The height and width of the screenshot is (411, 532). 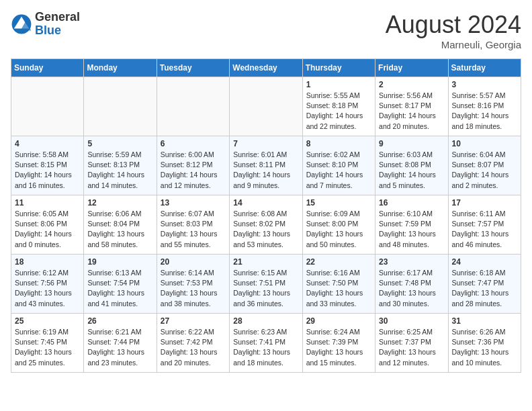 What do you see at coordinates (266, 262) in the screenshot?
I see `day-number: 21` at bounding box center [266, 262].